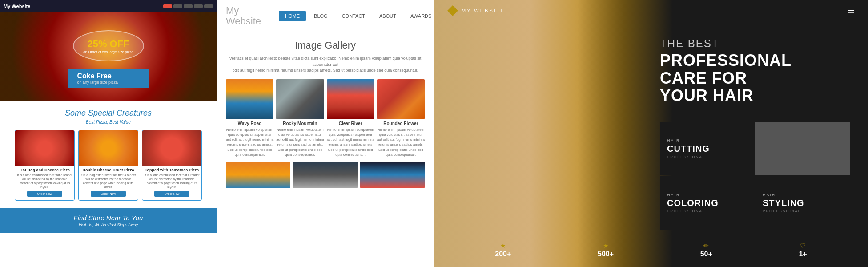 The image size is (868, 267). I want to click on p3-tagline-professional: PROFESSIONAL, so click(755, 61).